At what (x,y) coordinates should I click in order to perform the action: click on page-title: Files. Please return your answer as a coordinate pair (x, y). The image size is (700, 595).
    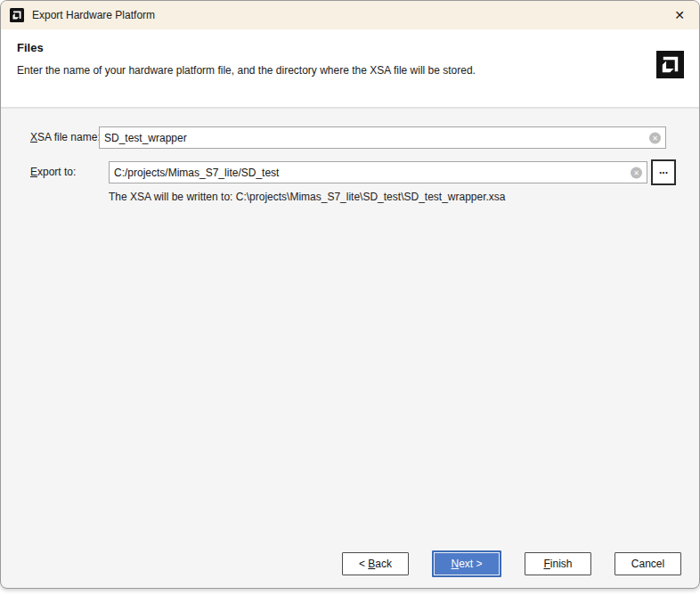
    Looking at the image, I should click on (350, 48).